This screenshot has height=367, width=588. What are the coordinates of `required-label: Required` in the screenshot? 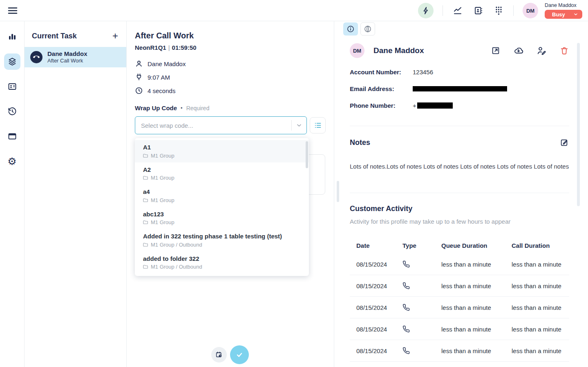 It's located at (198, 108).